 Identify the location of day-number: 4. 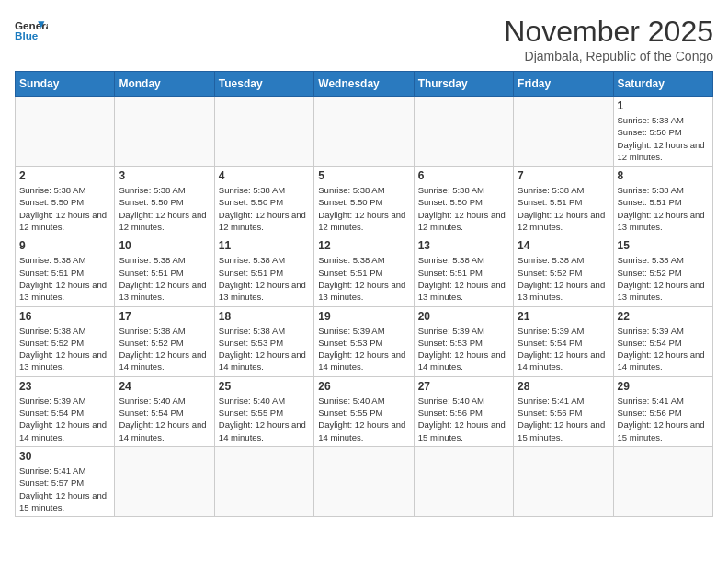
(265, 176).